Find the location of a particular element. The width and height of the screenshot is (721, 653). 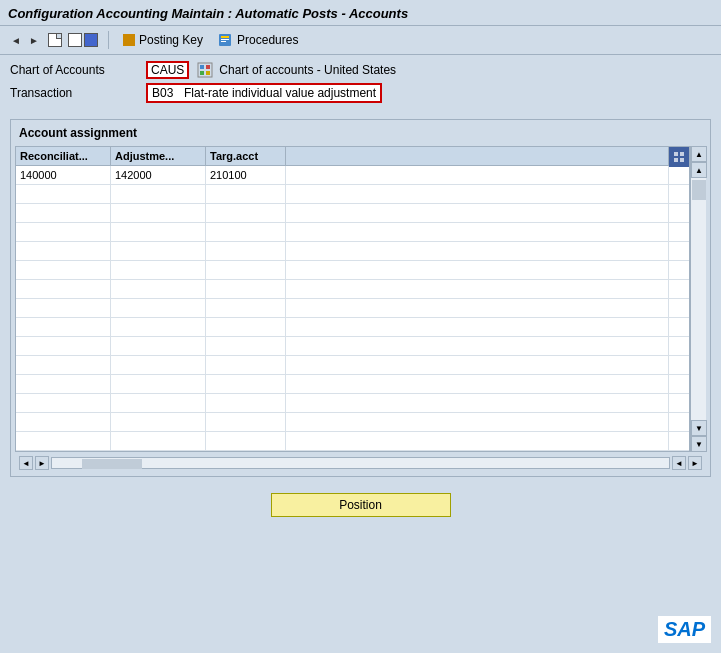

scroll-up-button: ▲ is located at coordinates (699, 154).